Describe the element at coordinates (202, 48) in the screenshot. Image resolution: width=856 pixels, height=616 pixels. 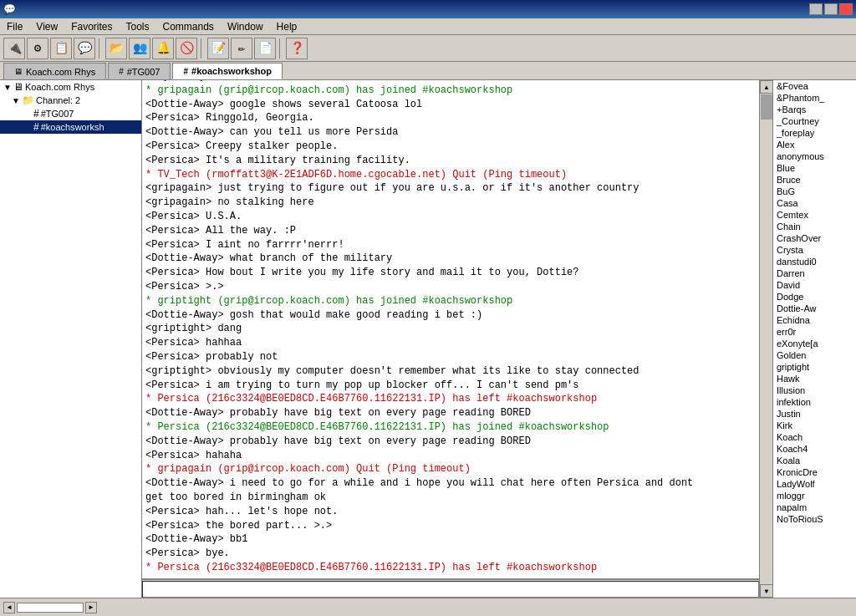
I see `toolbar-sep2` at that location.